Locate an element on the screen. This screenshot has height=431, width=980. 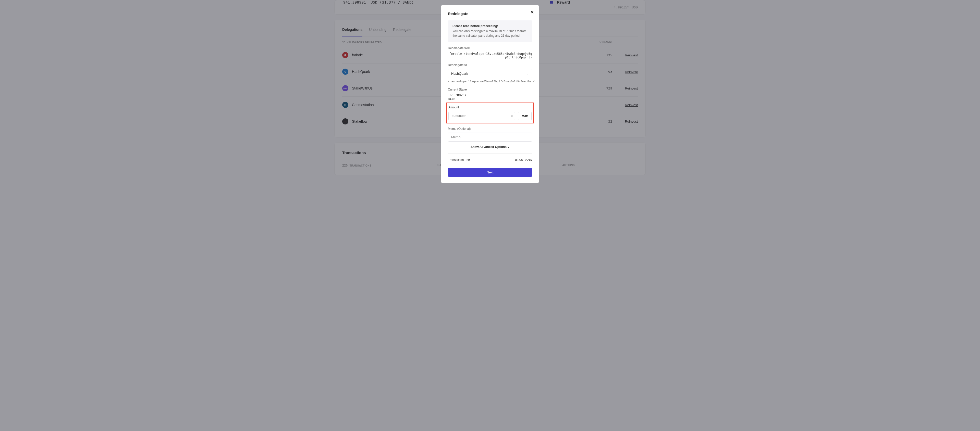
modal-title: Redelegate is located at coordinates (490, 14).